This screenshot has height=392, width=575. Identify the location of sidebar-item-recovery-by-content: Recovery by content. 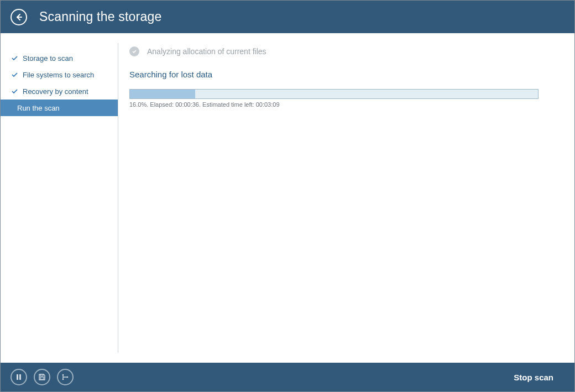
(59, 91).